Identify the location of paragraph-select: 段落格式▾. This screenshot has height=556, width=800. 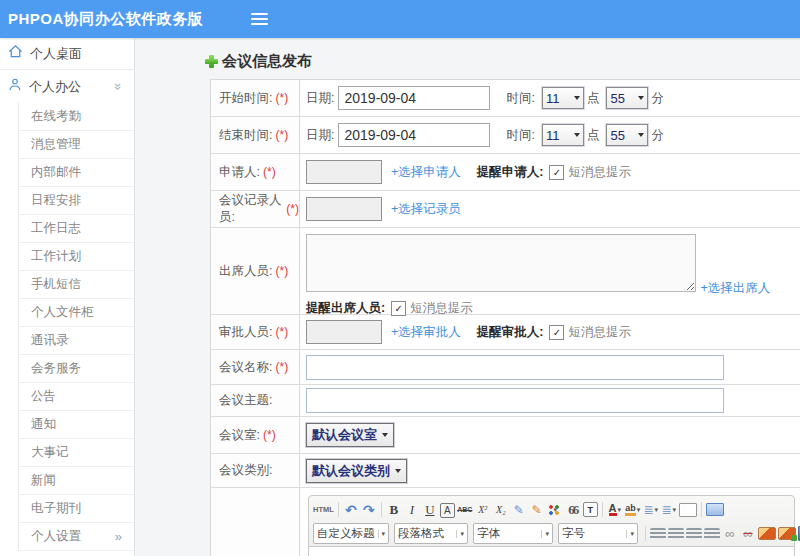
(431, 534).